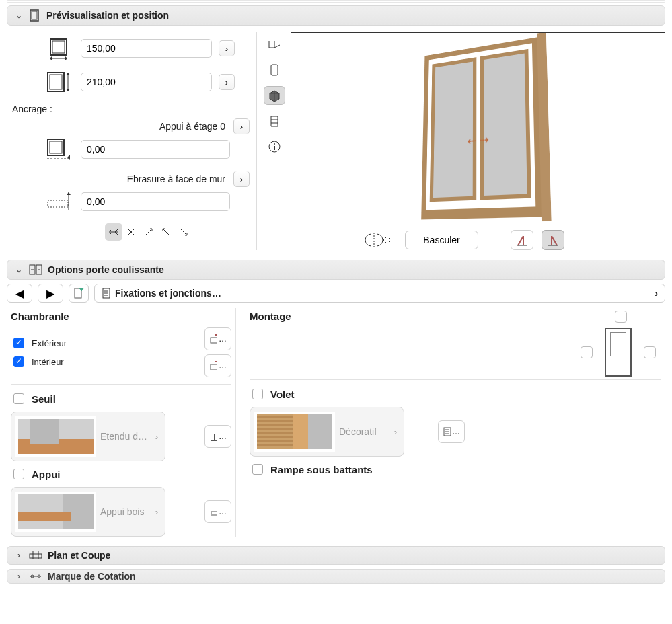 This screenshot has height=624, width=672. Describe the element at coordinates (79, 293) in the screenshot. I see `nav-bookmark-button` at that location.